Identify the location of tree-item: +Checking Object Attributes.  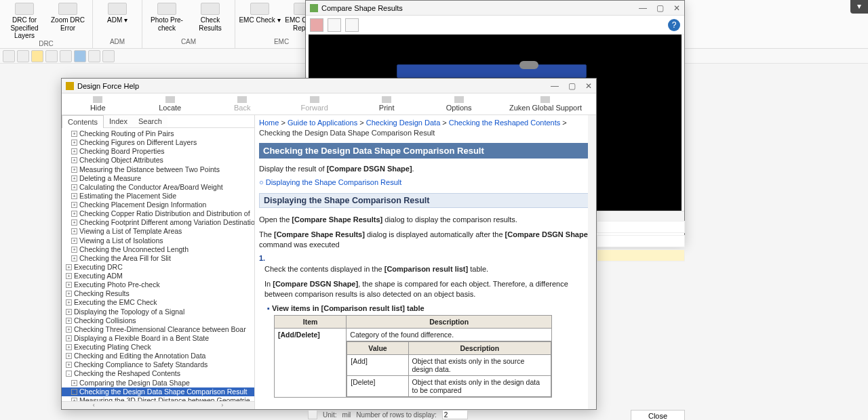
(158, 160).